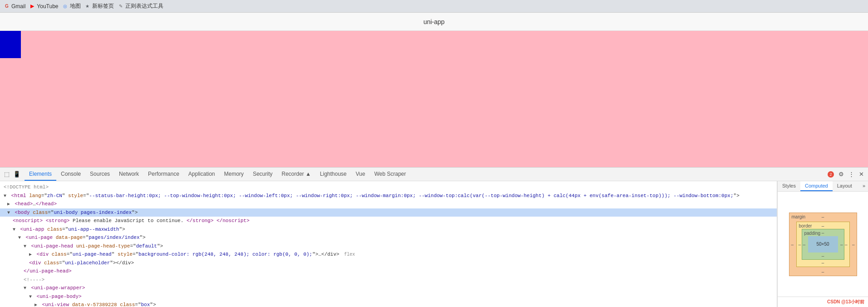 The image size is (868, 307). What do you see at coordinates (823, 244) in the screenshot?
I see `styles-panel: Styles Computed Layout » margin – – – – …` at bounding box center [823, 244].